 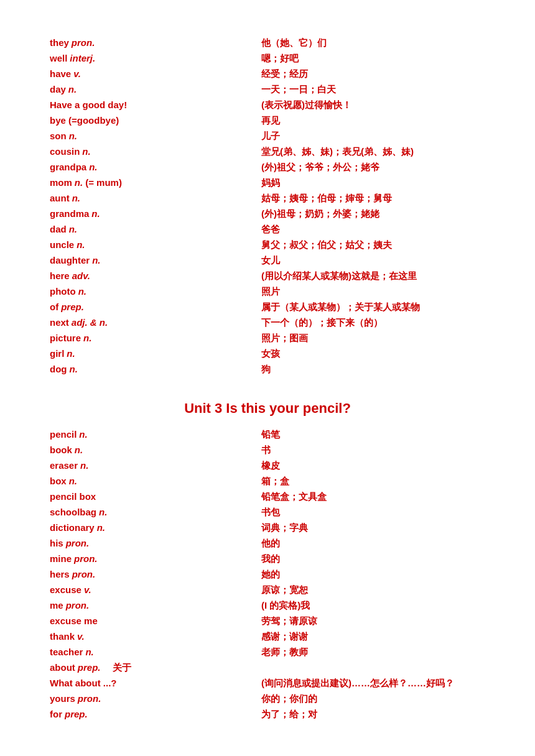 What do you see at coordinates (285, 637) in the screenshot?
I see `vocab-meaning: 感谢；谢谢` at bounding box center [285, 637].